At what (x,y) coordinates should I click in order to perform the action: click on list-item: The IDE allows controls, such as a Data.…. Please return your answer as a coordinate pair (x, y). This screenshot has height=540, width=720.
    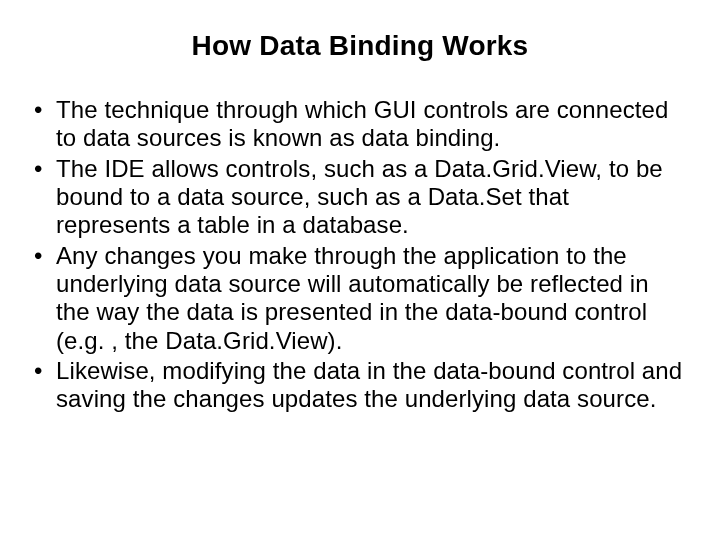
    Looking at the image, I should click on (359, 198).